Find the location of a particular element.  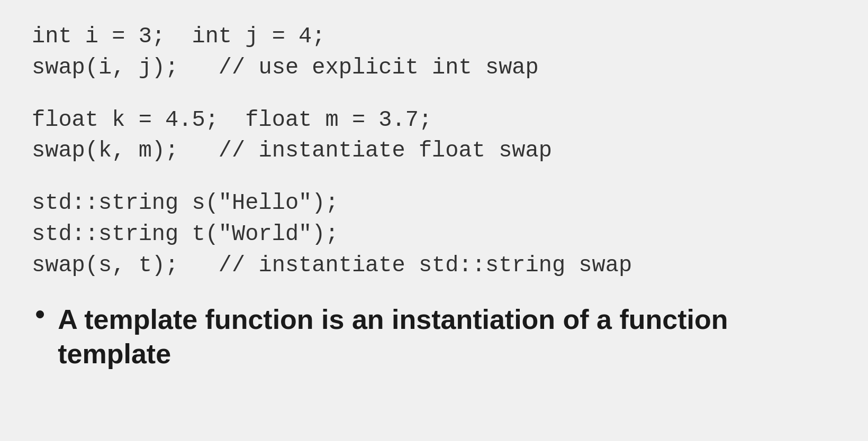

code-line-string-2: std::string t("World"); is located at coordinates (434, 235).